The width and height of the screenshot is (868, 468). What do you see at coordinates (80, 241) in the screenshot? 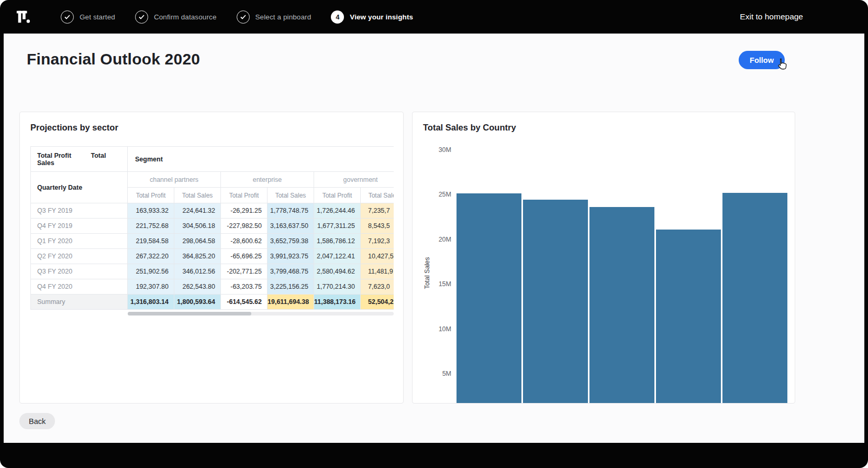
I see `row-label: Q1 FY 2020` at bounding box center [80, 241].